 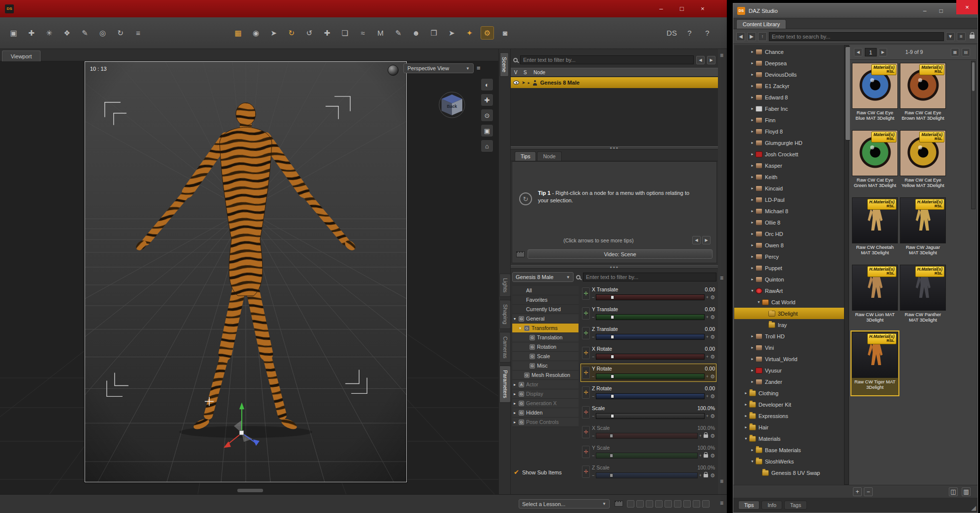 What do you see at coordinates (363, 33) in the screenshot?
I see `path-tool-icon: ≈` at bounding box center [363, 33].